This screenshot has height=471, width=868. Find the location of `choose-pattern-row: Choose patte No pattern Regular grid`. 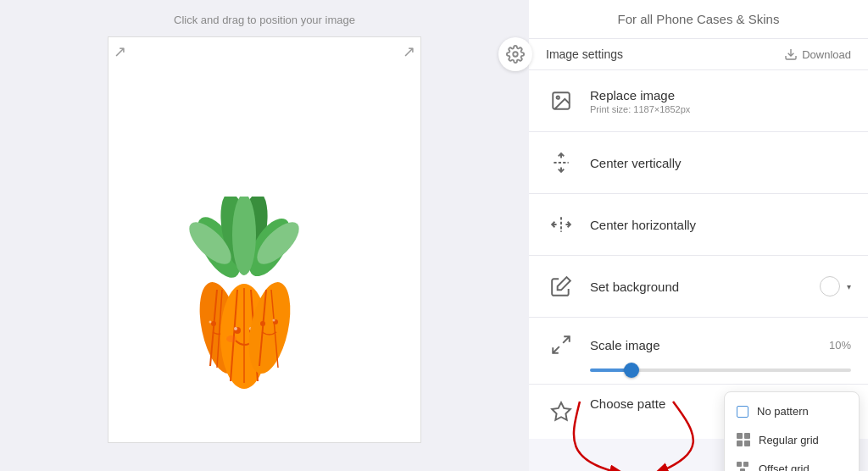

choose-pattern-row: Choose patte No pattern Regular grid is located at coordinates (698, 412).